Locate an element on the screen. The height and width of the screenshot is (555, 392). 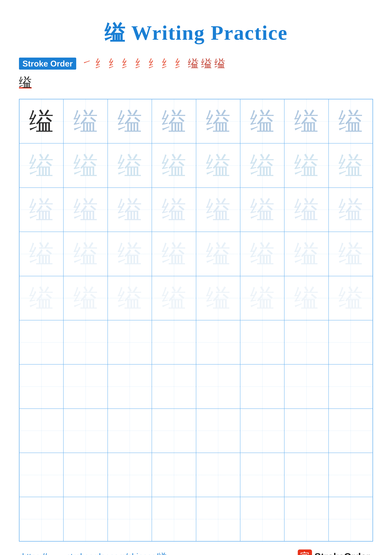
grid-cell-r2c8: 缢 is located at coordinates (351, 165).